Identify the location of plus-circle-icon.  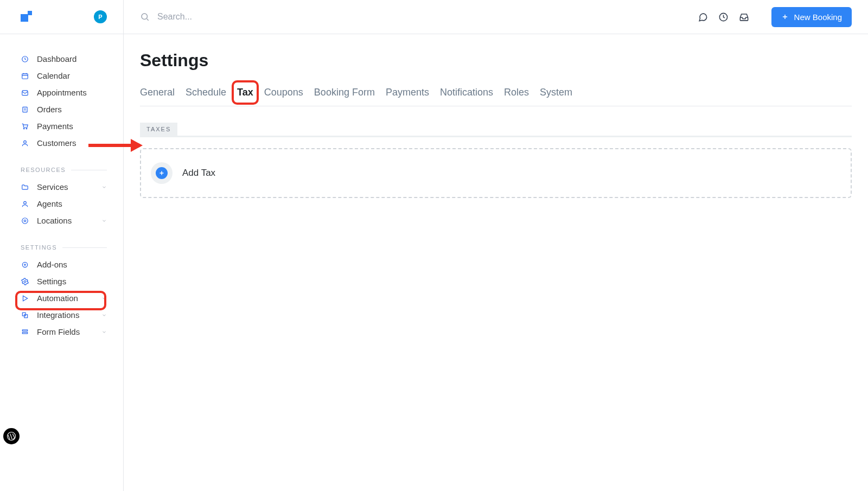
(162, 173).